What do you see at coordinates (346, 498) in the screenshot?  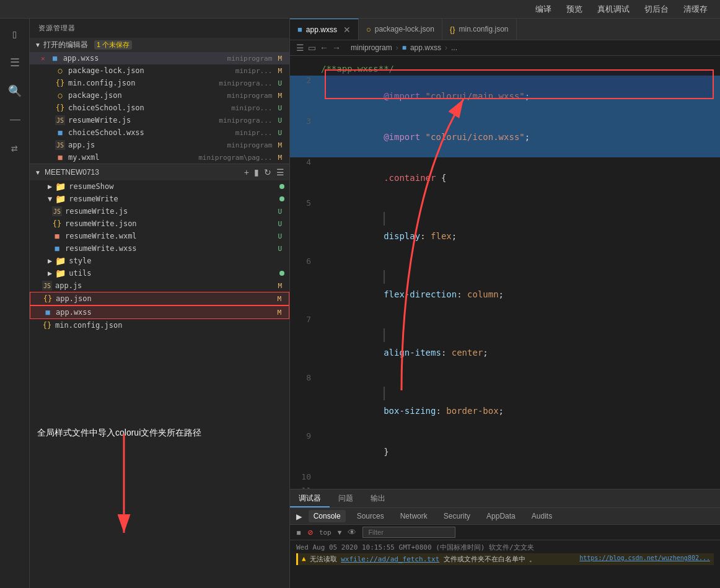 I see `panel-tab-problems: 问题` at bounding box center [346, 498].